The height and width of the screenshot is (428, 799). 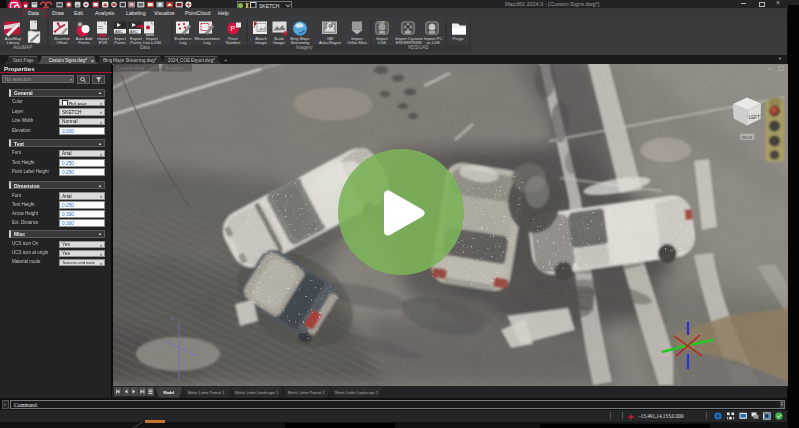 I want to click on svg-text: z, so click(x=172, y=318).